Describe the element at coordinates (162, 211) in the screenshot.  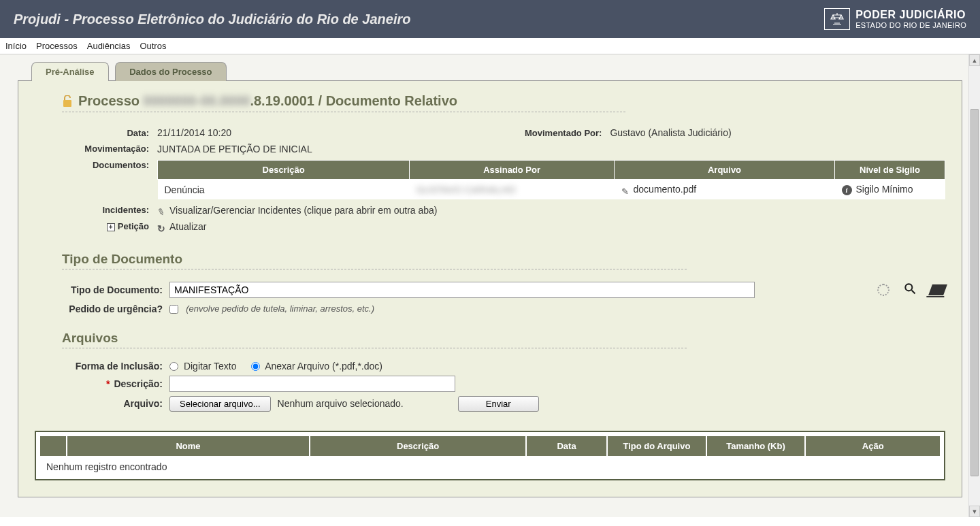
I see `wand-icon` at that location.